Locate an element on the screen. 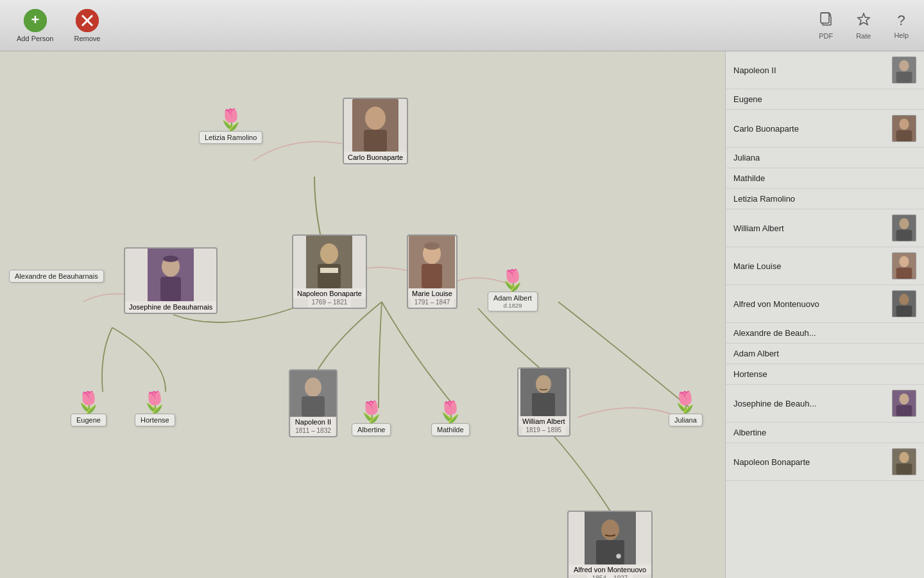 This screenshot has height=578, width=924. williamalbert-photo is located at coordinates (543, 392).